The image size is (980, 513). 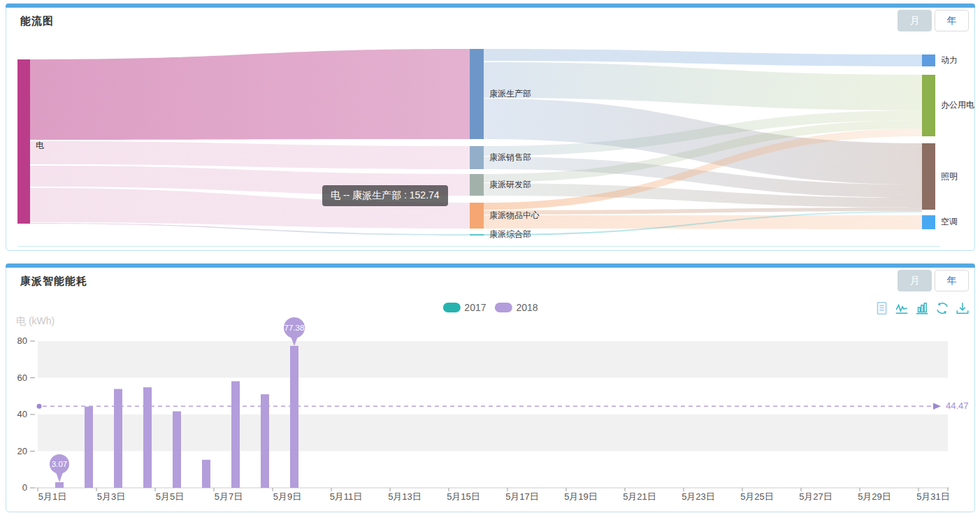 What do you see at coordinates (477, 235) in the screenshot?
I see `sankey-node-康派综合部` at bounding box center [477, 235].